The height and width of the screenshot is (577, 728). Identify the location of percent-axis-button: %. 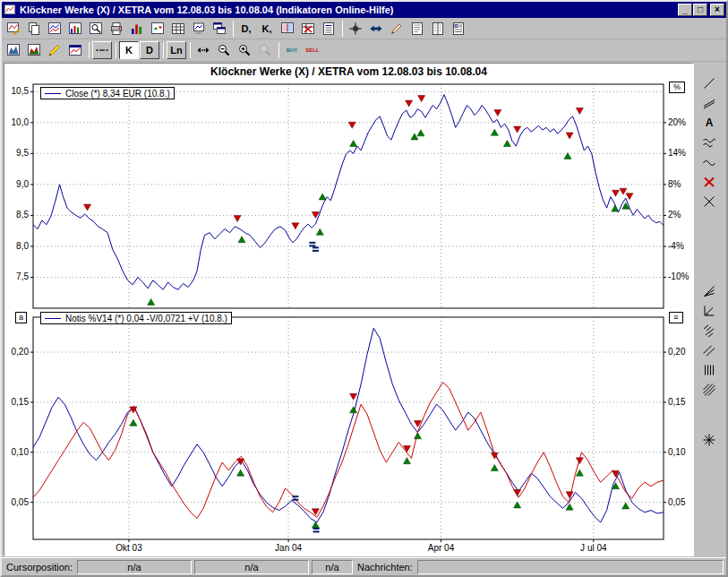
(677, 88).